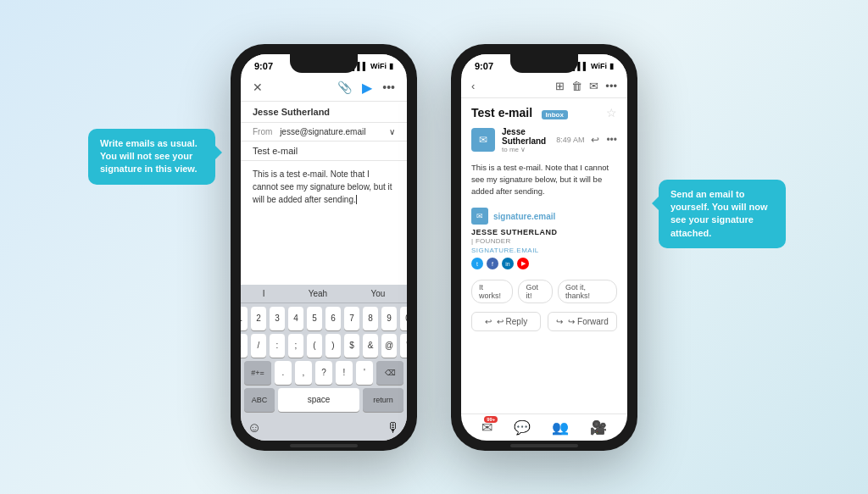  I want to click on add-to-calendar-icon: ⊞, so click(559, 86).